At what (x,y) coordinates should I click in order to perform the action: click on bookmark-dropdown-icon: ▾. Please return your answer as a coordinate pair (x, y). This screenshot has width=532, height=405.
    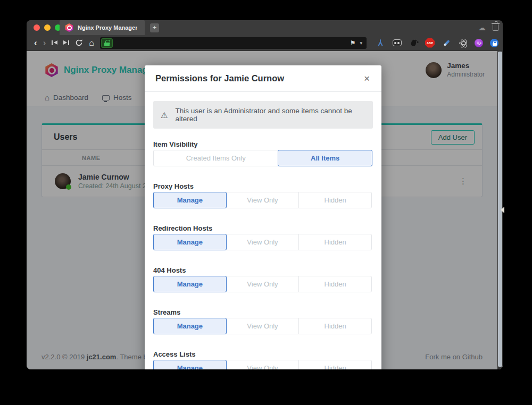
    Looking at the image, I should click on (361, 43).